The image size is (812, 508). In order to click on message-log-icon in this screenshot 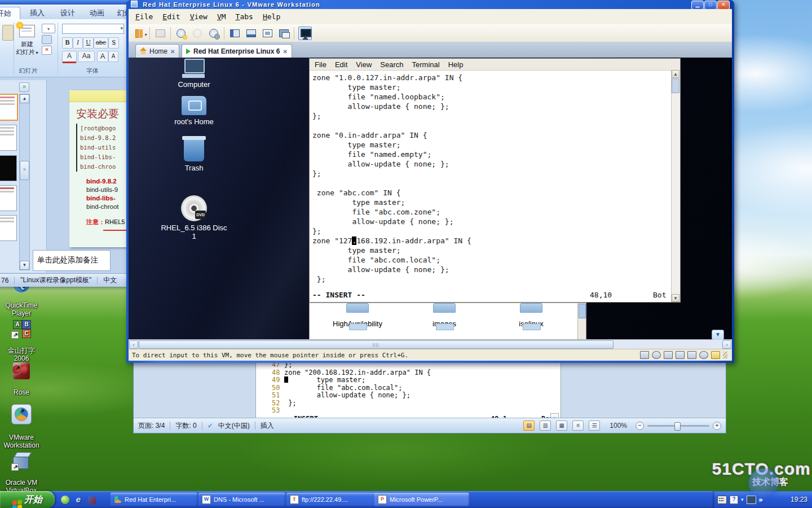, I will do `click(716, 355)`.